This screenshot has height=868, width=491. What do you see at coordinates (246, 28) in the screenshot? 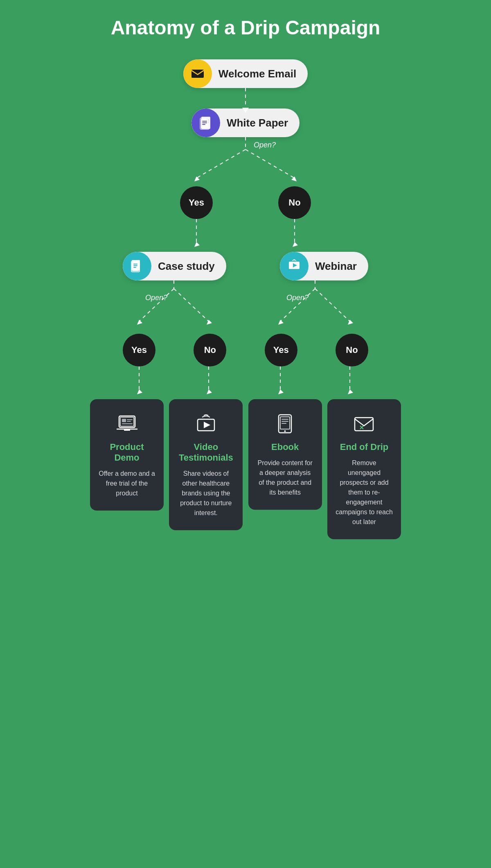
I see `page-title: Anatomy of a Drip Campaign` at bounding box center [246, 28].